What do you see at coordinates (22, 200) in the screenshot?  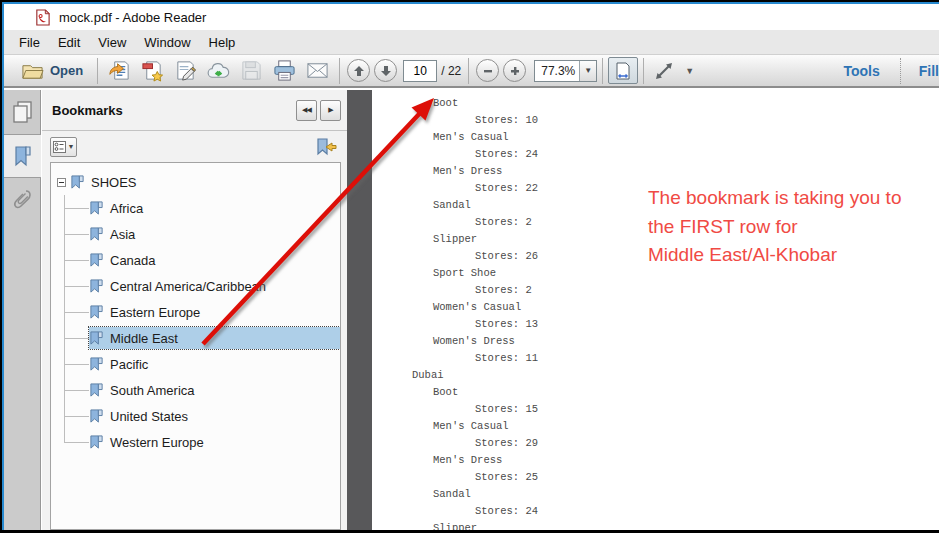 I see `attachments-button` at bounding box center [22, 200].